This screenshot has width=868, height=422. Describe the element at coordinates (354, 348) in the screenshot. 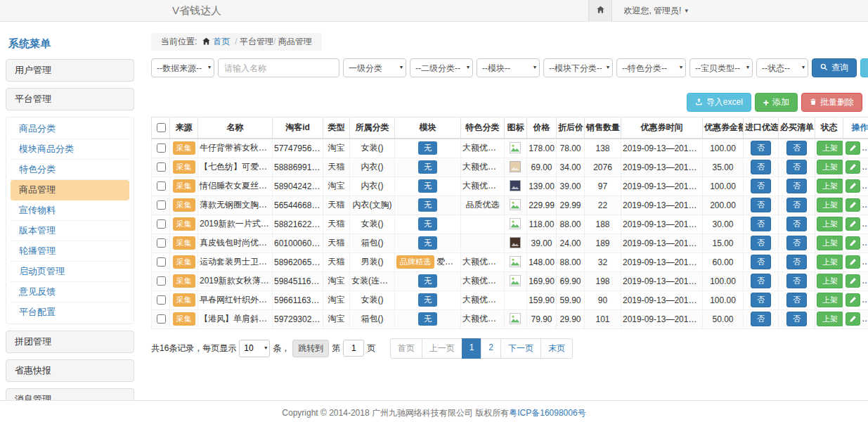

I see `page-number-input` at that location.